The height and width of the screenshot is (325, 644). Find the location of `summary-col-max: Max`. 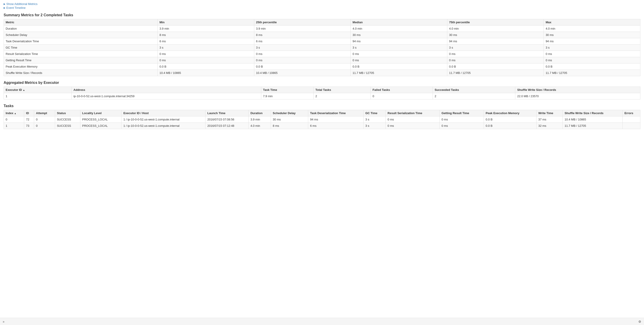

summary-col-max: Max is located at coordinates (592, 23).